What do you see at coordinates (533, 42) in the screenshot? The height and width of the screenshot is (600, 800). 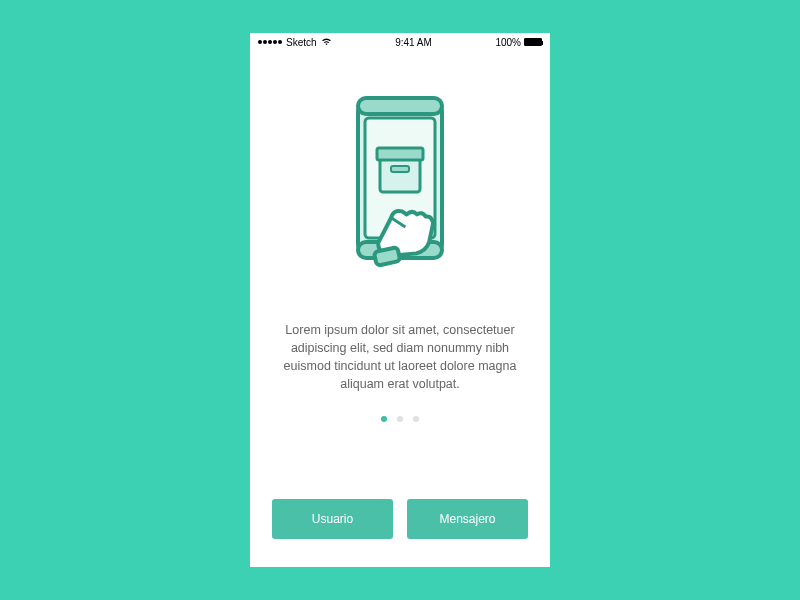 I see `battery-icon` at bounding box center [533, 42].